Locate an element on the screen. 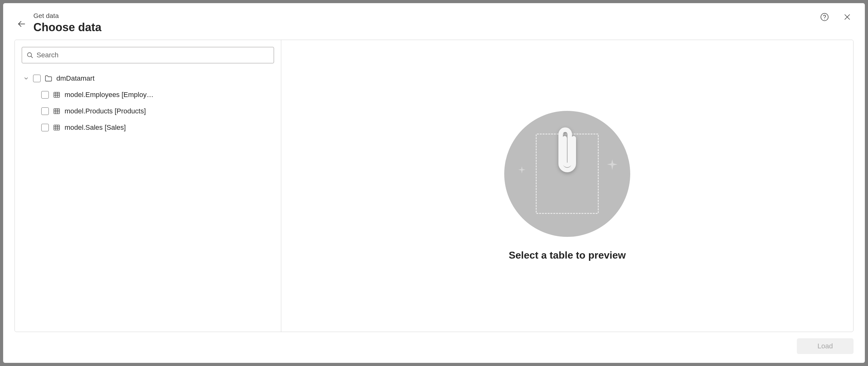 This screenshot has width=868, height=366. close-button is located at coordinates (847, 17).